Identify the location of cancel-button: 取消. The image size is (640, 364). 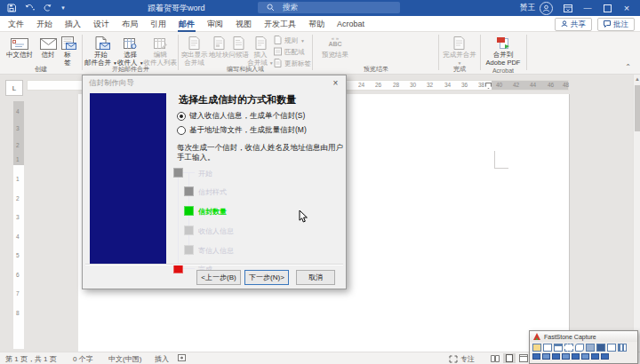
(316, 277).